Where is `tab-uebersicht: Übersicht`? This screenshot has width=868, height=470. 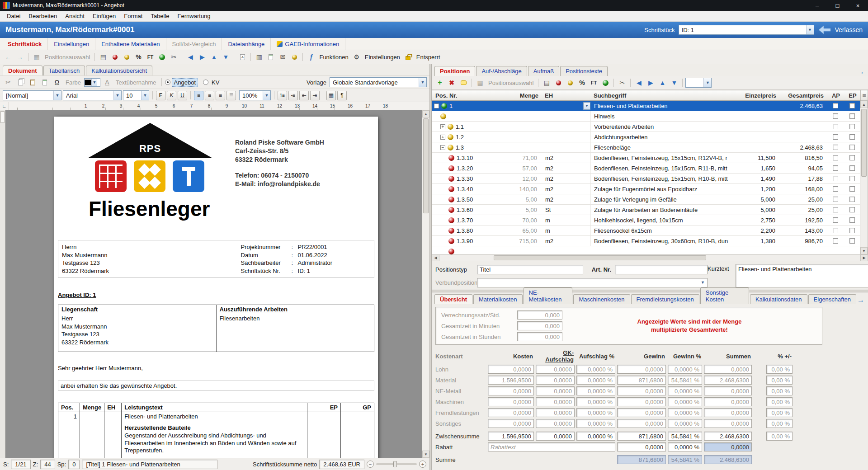 tab-uebersicht: Übersicht is located at coordinates (453, 299).